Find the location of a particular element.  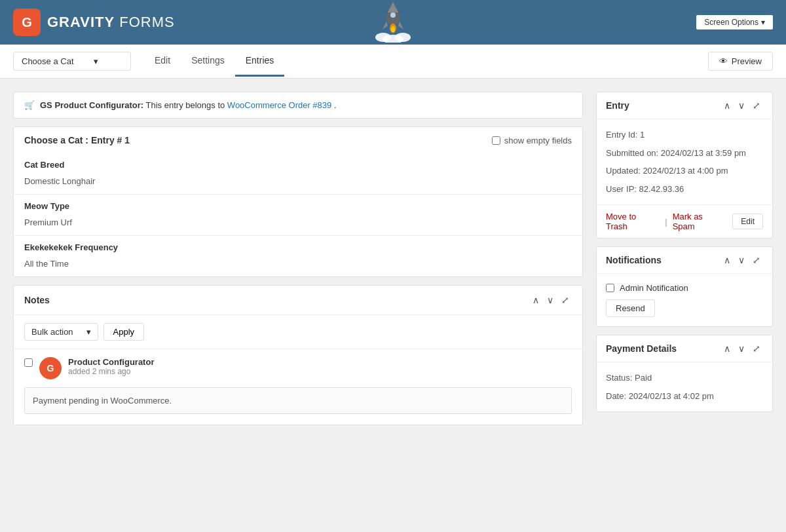

user-ip-label: User IP: is located at coordinates (621, 189).